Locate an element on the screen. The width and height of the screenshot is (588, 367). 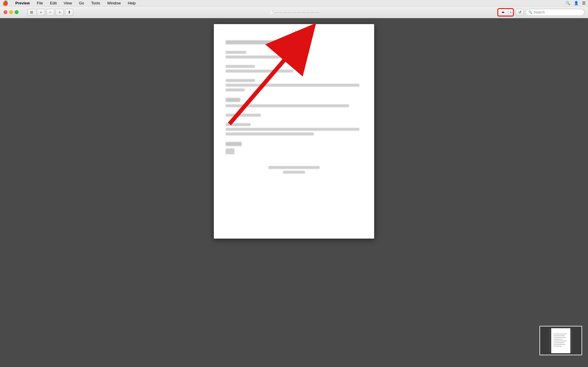
markup-button-group: ✒ ▾ is located at coordinates (506, 12).